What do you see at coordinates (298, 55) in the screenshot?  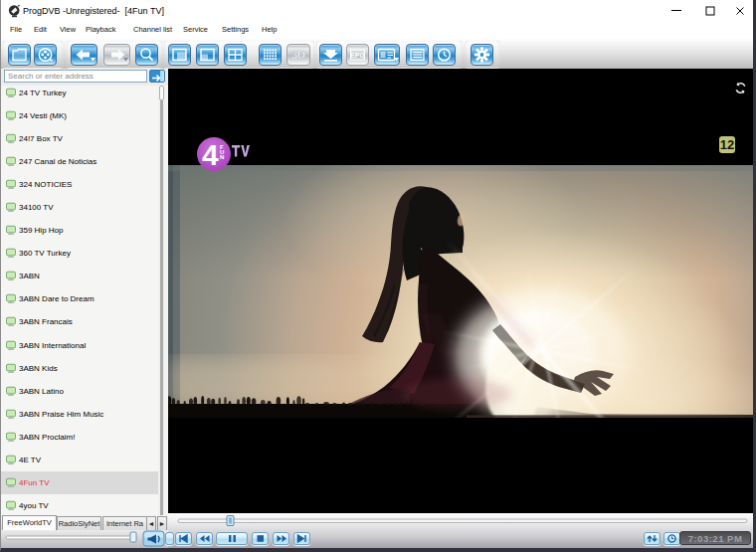 I see `svg-text: 3D` at bounding box center [298, 55].